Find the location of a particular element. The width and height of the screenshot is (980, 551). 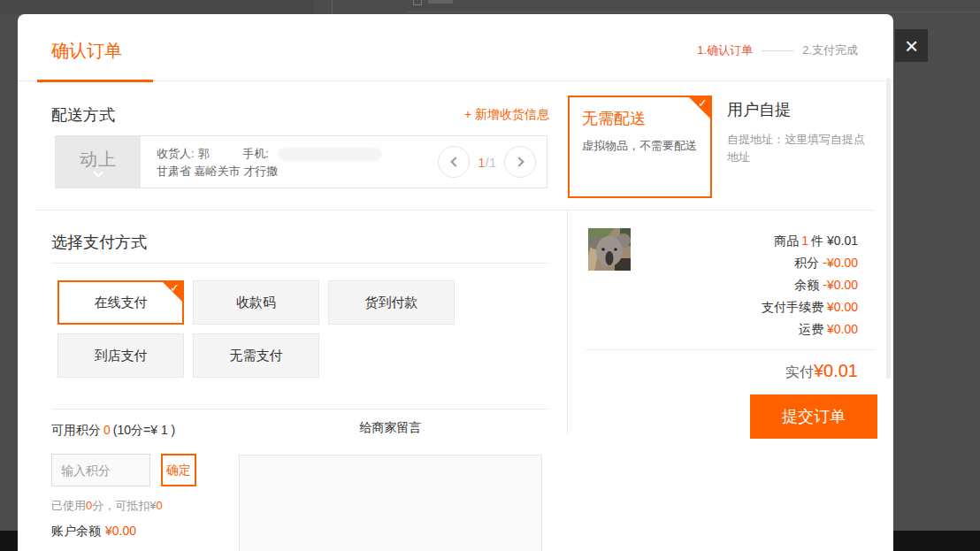

address-card: 动上 收货人:郭 手机: 甘肃省 嘉峪关市 才行撒 1/1 is located at coordinates (301, 162).